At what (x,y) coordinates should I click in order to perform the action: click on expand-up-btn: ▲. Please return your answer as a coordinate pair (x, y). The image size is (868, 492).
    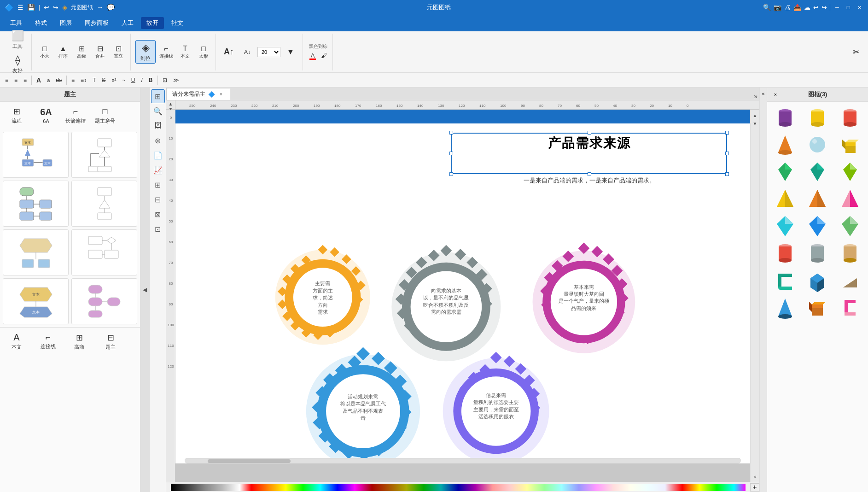
    Looking at the image, I should click on (755, 115).